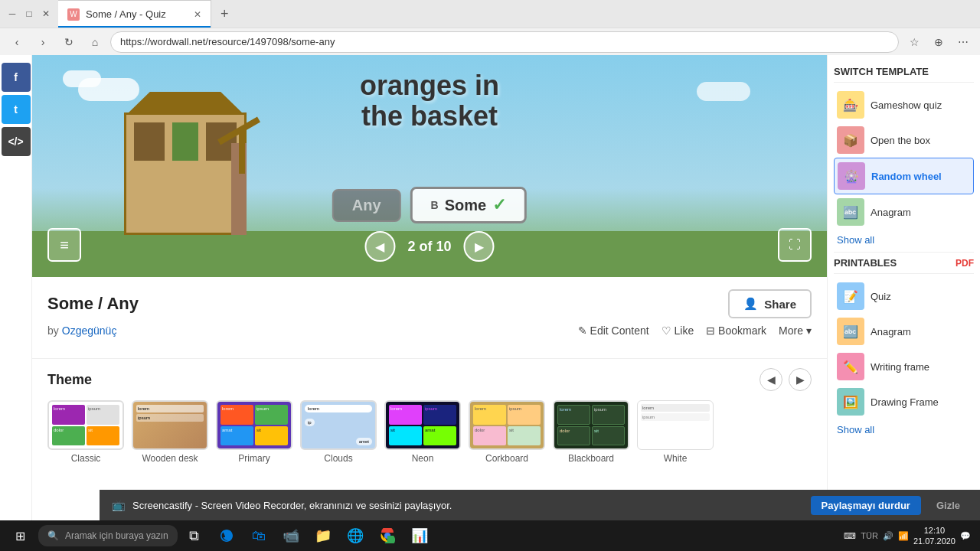 The height and width of the screenshot is (551, 980). Describe the element at coordinates (903, 240) in the screenshot. I see `show-all-templates-link: Show all` at that location.